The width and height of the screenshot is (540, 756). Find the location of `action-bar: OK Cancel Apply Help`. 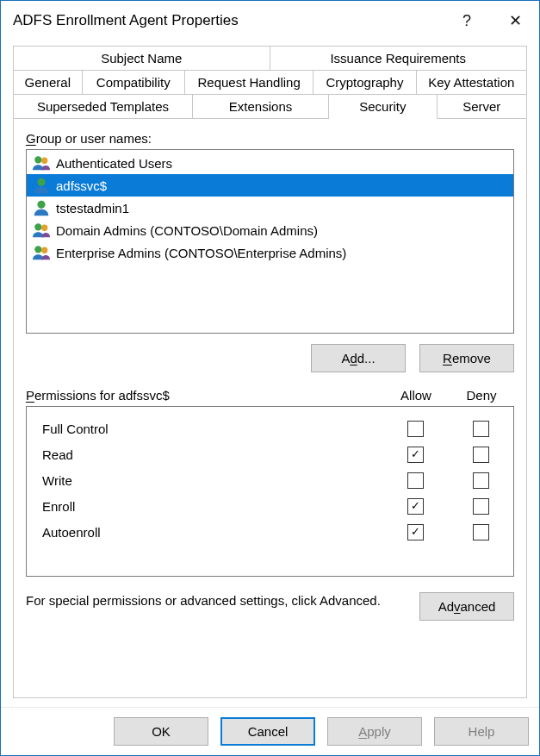

action-bar: OK Cancel Apply Help is located at coordinates (270, 731).